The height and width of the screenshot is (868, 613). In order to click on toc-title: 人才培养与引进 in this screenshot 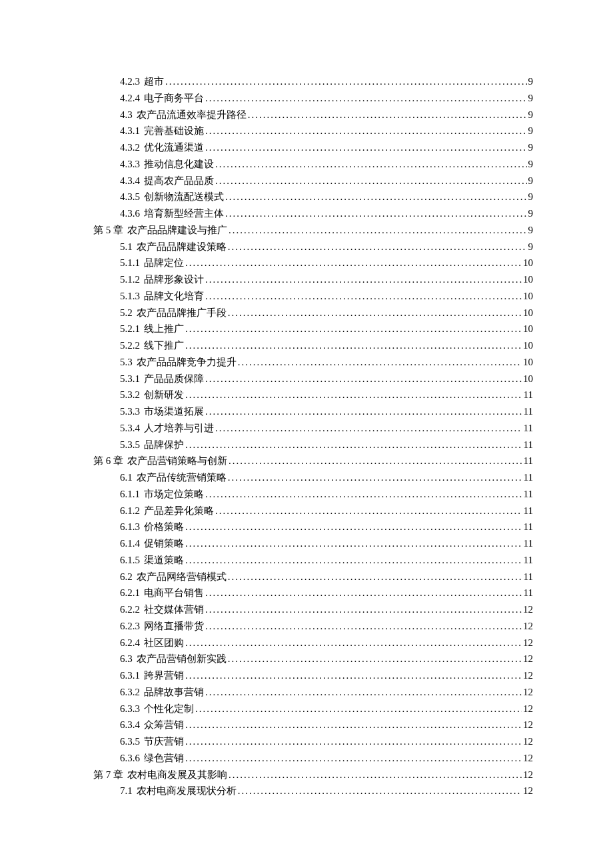, I will do `click(179, 428)`.